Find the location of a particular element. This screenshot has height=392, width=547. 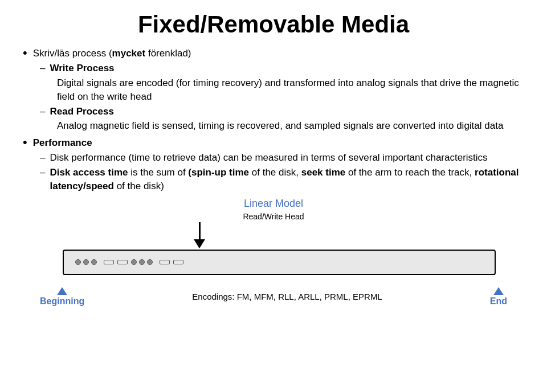

disk-access-item: – Disk access time is the sum of (spin-u… is located at coordinates (282, 179).